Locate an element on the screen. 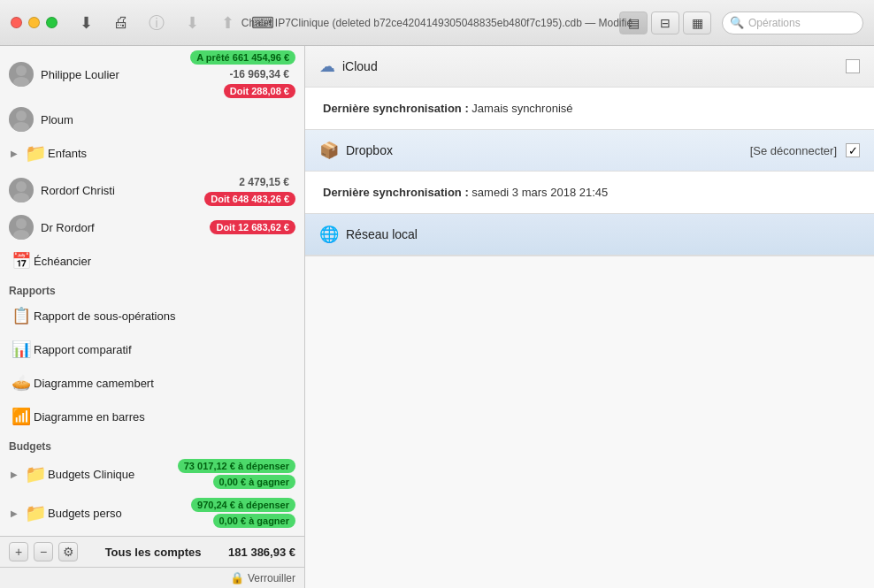 This screenshot has width=874, height=588. calendar-icon: 📅 is located at coordinates (21, 261).